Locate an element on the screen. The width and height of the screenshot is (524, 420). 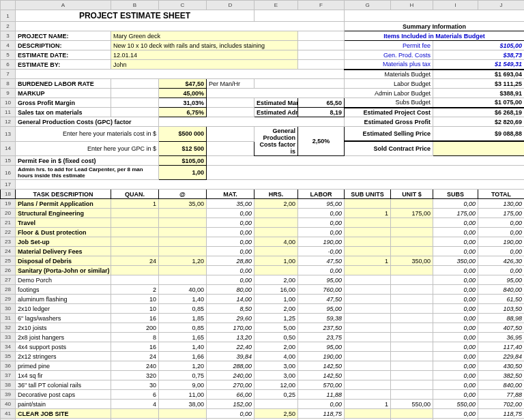
summary-permit-fee: $105,00 is located at coordinates (479, 46).